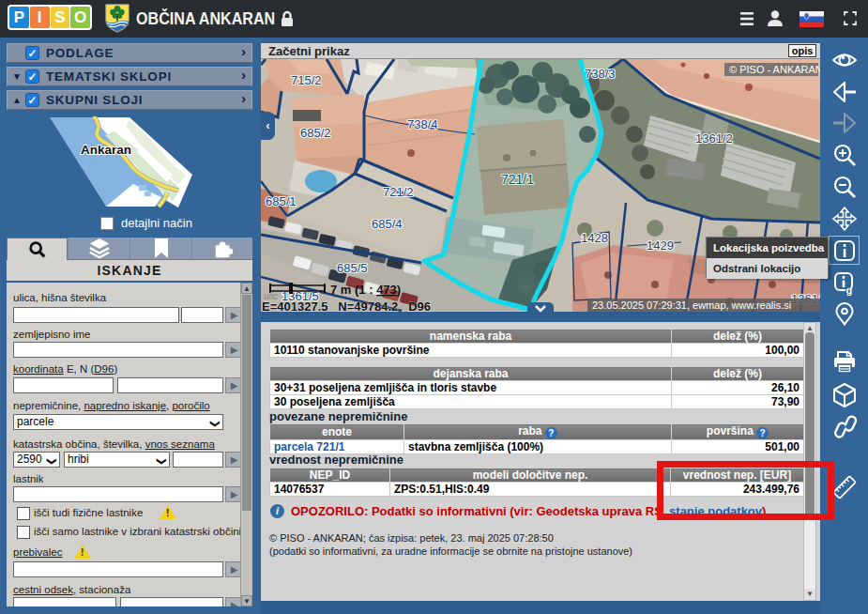 The height and width of the screenshot is (614, 868). What do you see at coordinates (346, 306) in the screenshot?
I see `svg-text: E=401327.5 N=49784.2 D96` at bounding box center [346, 306].